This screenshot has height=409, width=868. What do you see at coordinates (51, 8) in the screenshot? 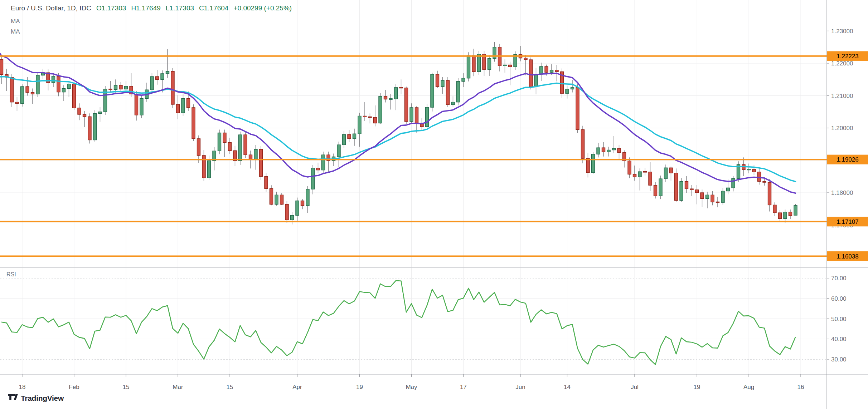
I see `symbol-title: Euro / U.S. Dollar, 1D, IDC` at bounding box center [51, 8].